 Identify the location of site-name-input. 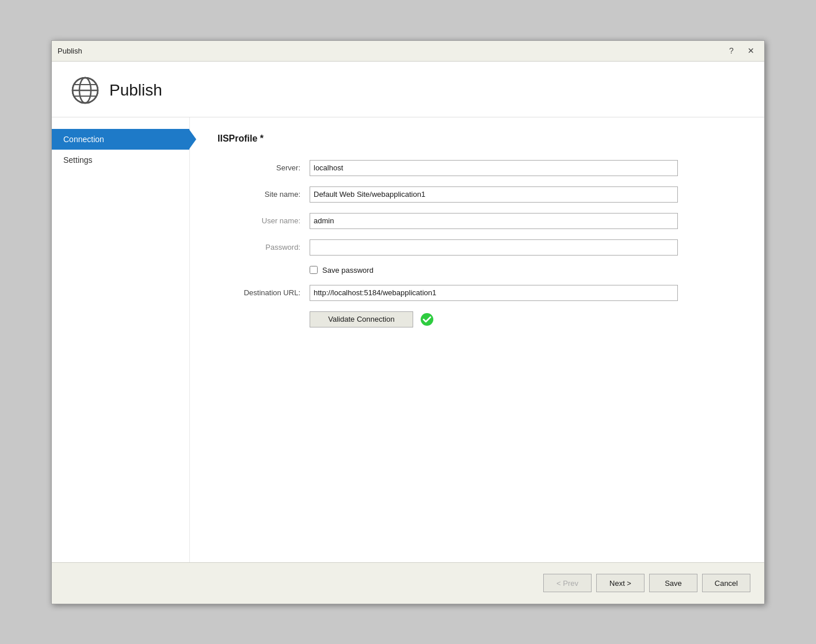
(494, 195).